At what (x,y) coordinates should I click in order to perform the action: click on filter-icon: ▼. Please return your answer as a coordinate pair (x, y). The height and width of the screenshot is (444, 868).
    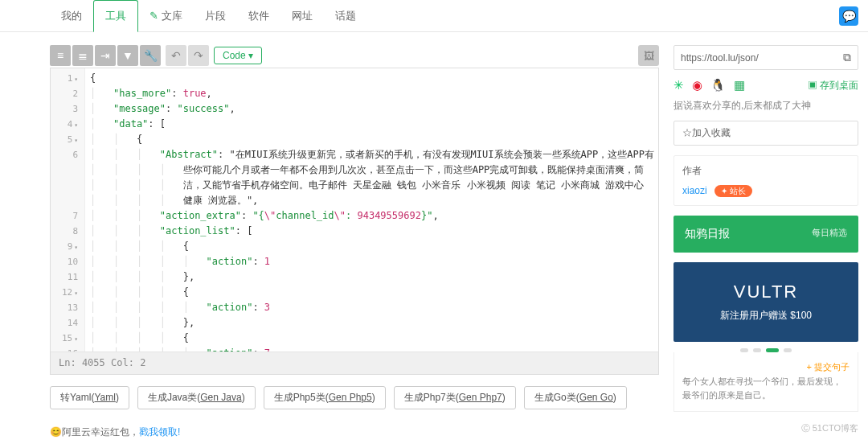
    Looking at the image, I should click on (128, 56).